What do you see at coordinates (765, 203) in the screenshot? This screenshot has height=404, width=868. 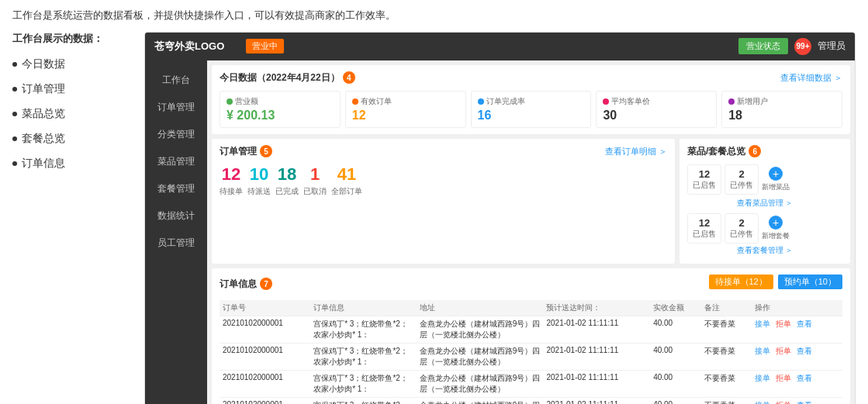 I see `view-dish-link: 查看菜品管理 ＞` at bounding box center [765, 203].